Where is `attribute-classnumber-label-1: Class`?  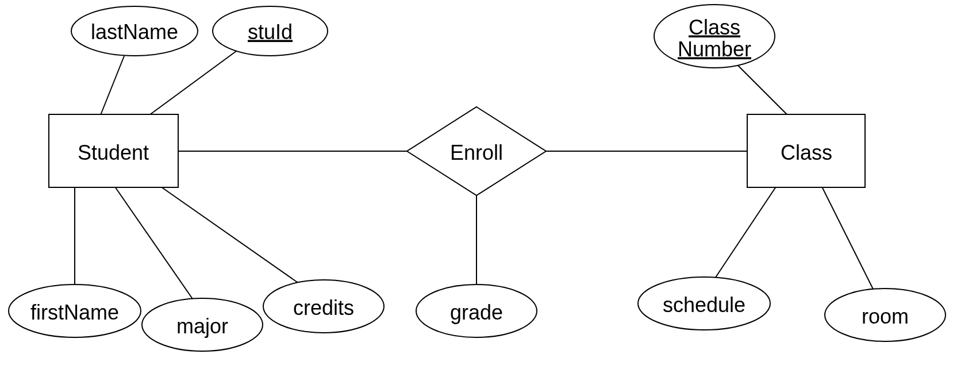 attribute-classnumber-label-1: Class is located at coordinates (714, 28).